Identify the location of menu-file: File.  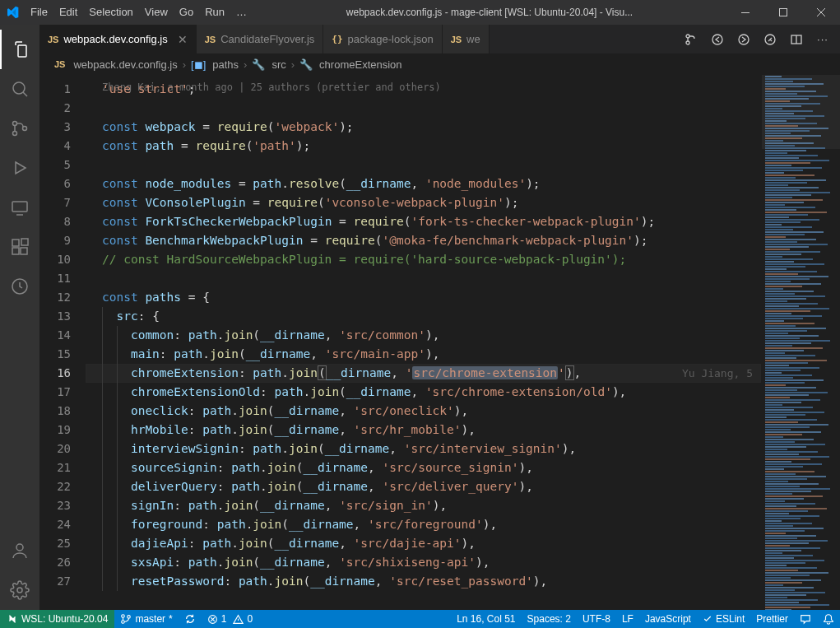
(39, 12).